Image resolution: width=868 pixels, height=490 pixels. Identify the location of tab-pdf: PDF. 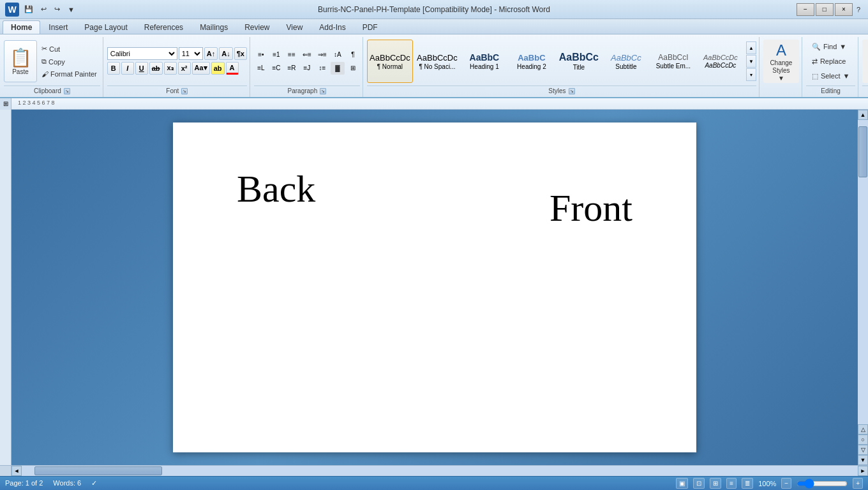
(370, 27).